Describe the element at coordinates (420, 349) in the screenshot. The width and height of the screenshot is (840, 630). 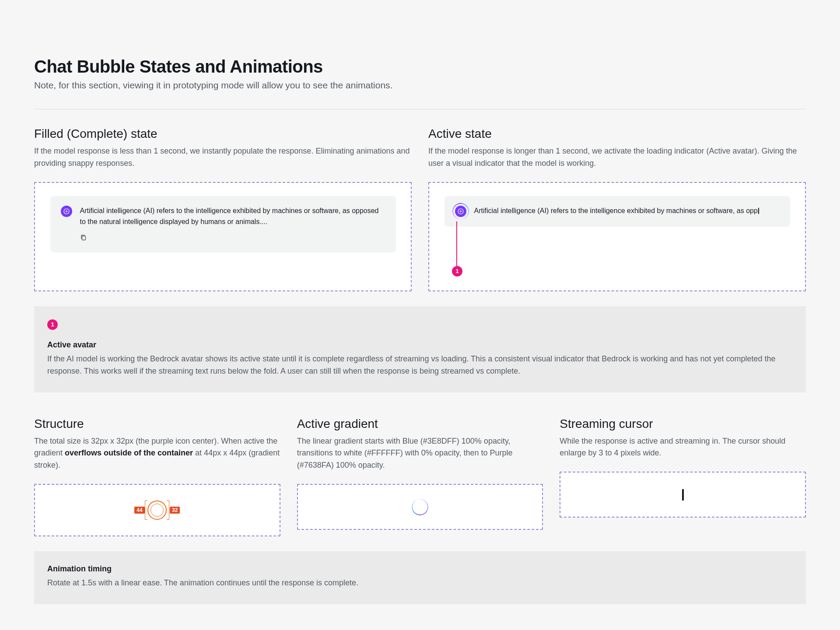
I see `active-avatar-panel: 1 Active avatar If the AI model is worki…` at that location.